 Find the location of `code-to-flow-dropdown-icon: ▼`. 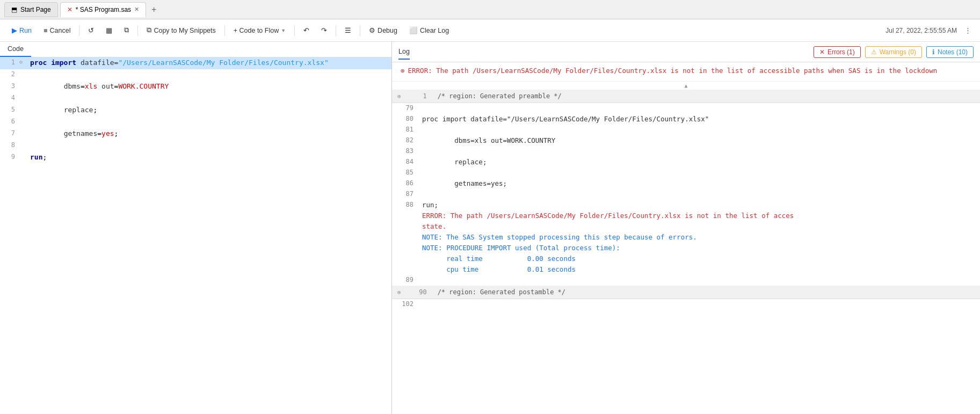

code-to-flow-dropdown-icon: ▼ is located at coordinates (284, 31).